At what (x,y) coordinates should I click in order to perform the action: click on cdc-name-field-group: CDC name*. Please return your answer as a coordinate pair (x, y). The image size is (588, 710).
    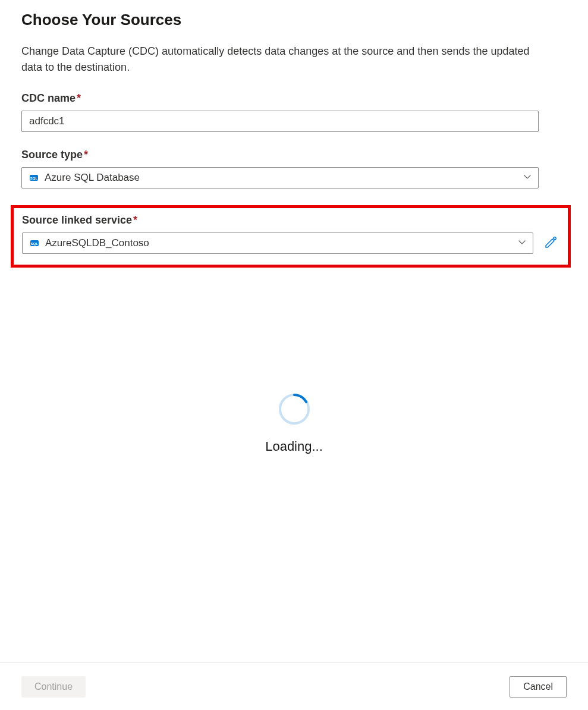
    Looking at the image, I should click on (294, 112).